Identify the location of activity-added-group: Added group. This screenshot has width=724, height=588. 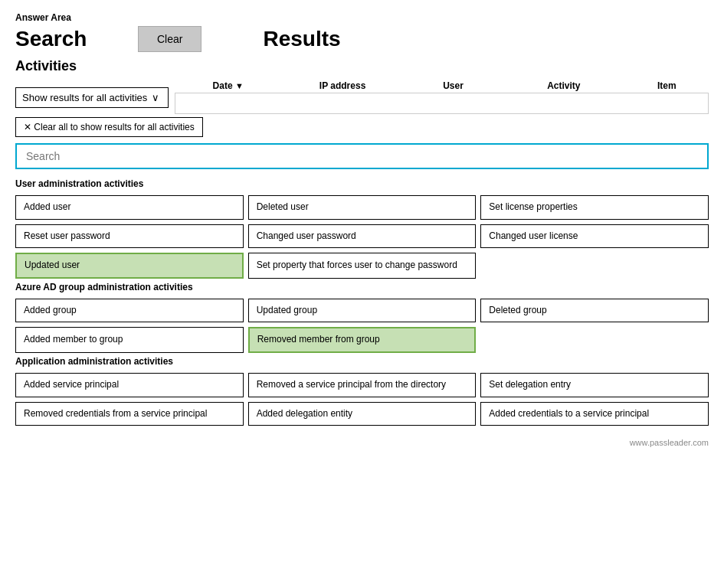
(129, 311).